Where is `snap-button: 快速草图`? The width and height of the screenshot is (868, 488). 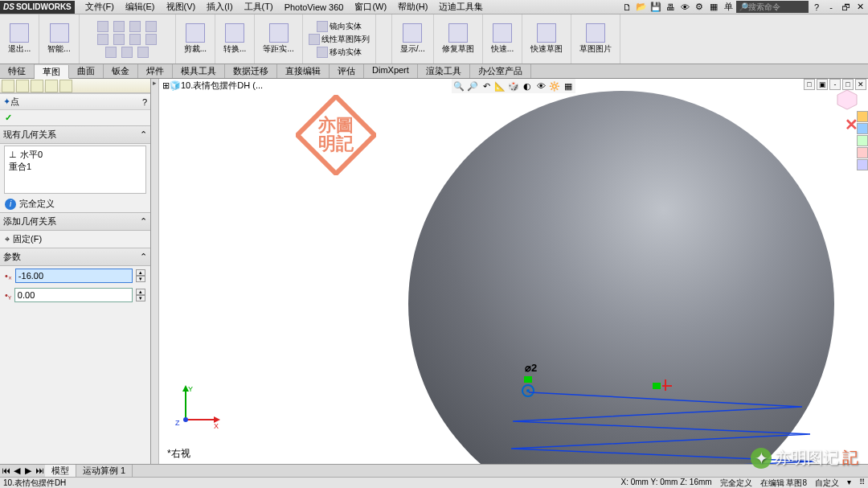 snap-button: 快速草图 is located at coordinates (547, 39).